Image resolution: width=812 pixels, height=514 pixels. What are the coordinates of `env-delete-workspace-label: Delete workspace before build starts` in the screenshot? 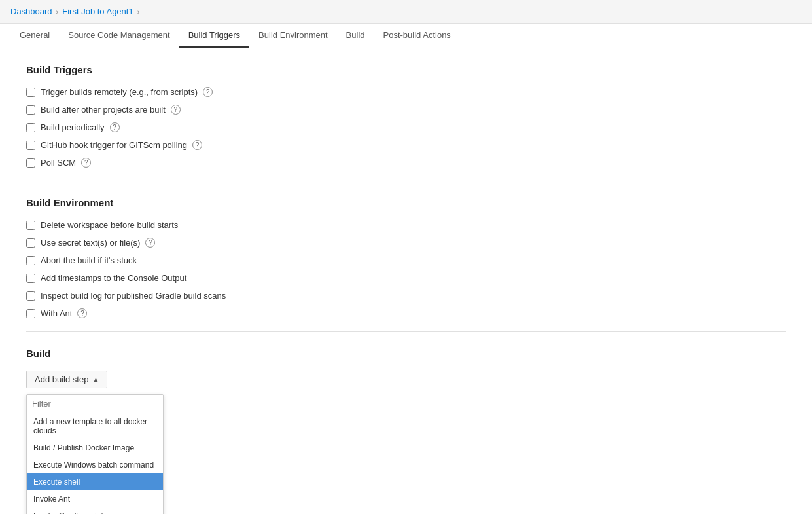 It's located at (109, 225).